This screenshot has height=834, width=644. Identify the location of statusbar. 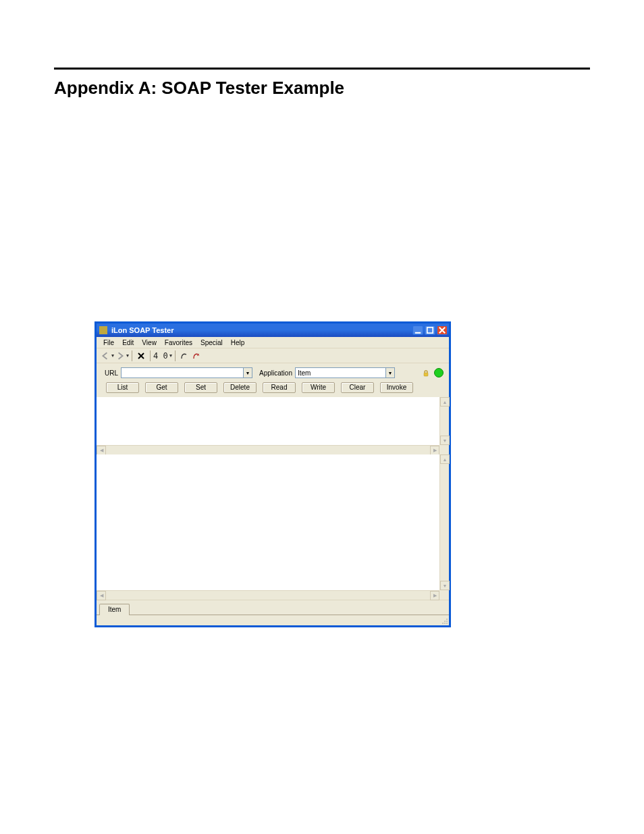
(273, 620).